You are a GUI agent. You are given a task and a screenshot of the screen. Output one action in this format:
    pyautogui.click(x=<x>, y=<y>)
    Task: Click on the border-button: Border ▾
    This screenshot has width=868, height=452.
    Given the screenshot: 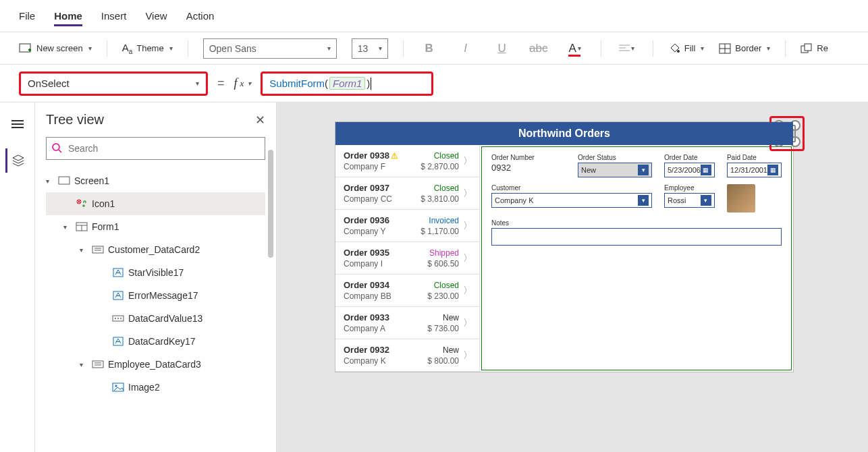 What is the action you would take?
    pyautogui.click(x=744, y=49)
    